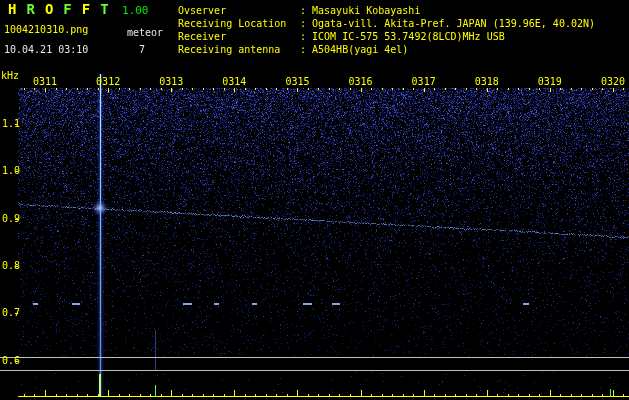 The width and height of the screenshot is (629, 400). Describe the element at coordinates (361, 82) in the screenshot. I see `time-tick-label: 0316` at that location.